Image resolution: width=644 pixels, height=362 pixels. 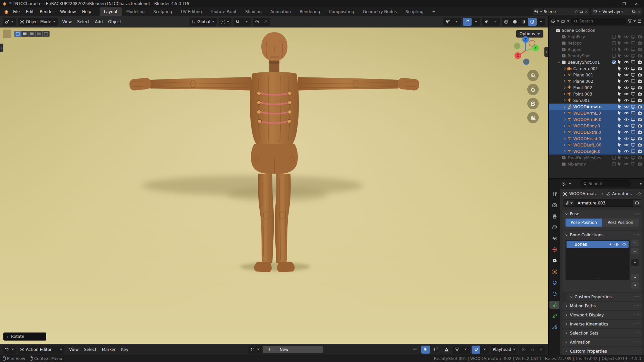 What do you see at coordinates (602, 315) in the screenshot?
I see `panel-viewport-display: Viewport Display::::` at bounding box center [602, 315].